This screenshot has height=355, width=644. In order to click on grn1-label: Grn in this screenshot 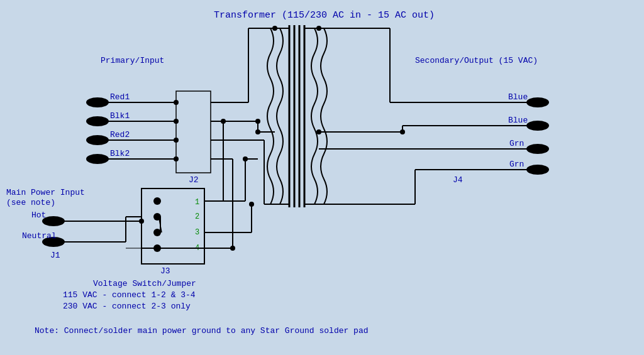, I will do `click(517, 143)`.